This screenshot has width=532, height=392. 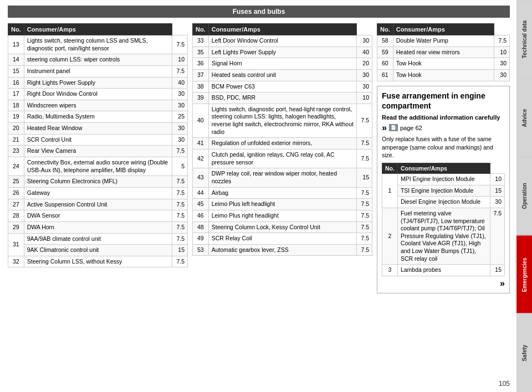 I want to click on sidebar-item-safety: Safety, so click(x=524, y=353).